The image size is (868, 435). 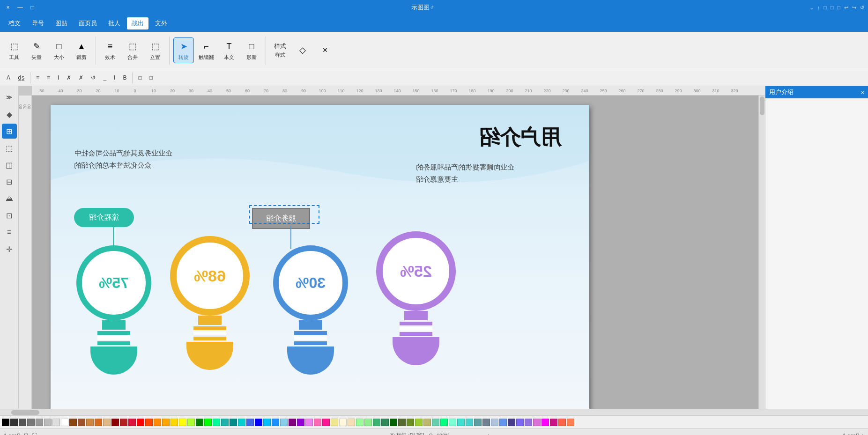 I want to click on t2-fontcolor: A, so click(x=8, y=78).